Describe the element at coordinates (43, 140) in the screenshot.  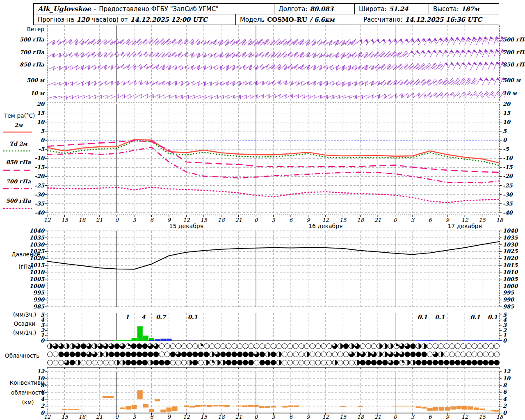
I see `temp-tick-label-left: 0` at that location.